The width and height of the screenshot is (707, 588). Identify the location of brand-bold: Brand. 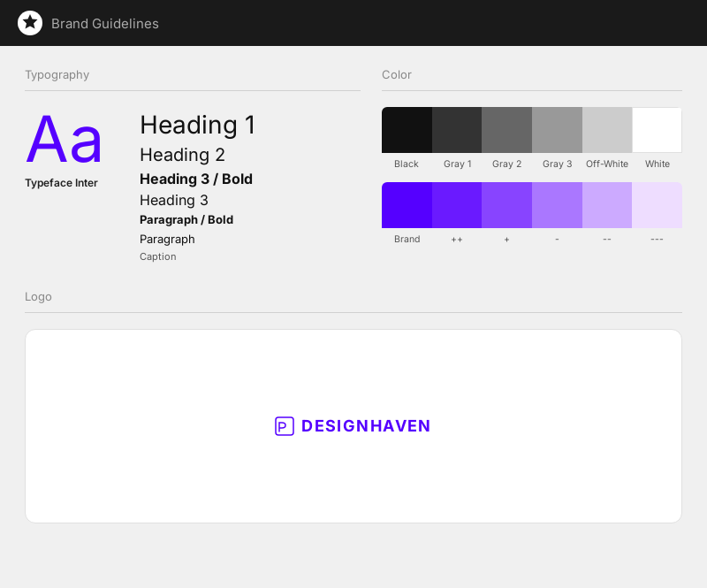
(70, 23).